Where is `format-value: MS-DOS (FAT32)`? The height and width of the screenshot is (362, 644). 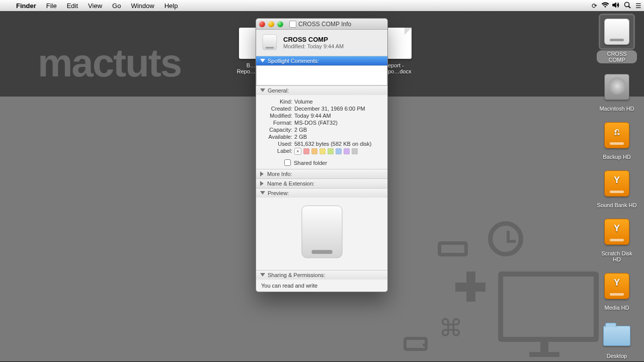
format-value: MS-DOS (FAT32) is located at coordinates (338, 123).